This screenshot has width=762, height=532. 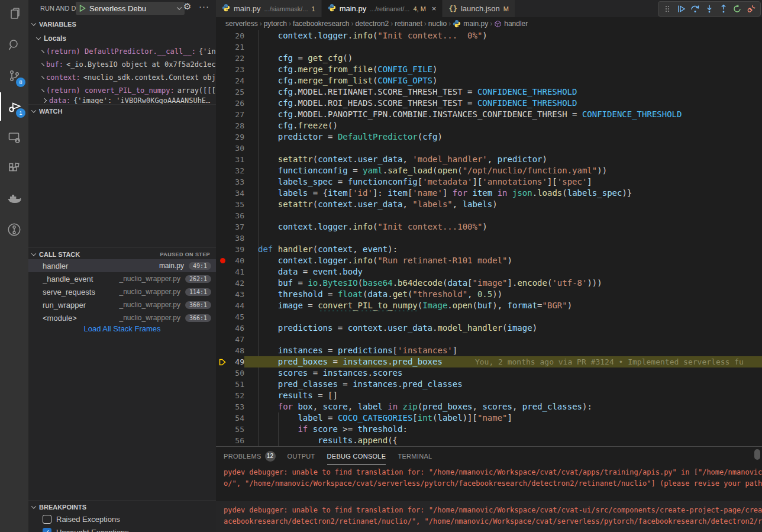 I want to click on editor-tab: main.py.../siammask/...1, so click(x=269, y=8).